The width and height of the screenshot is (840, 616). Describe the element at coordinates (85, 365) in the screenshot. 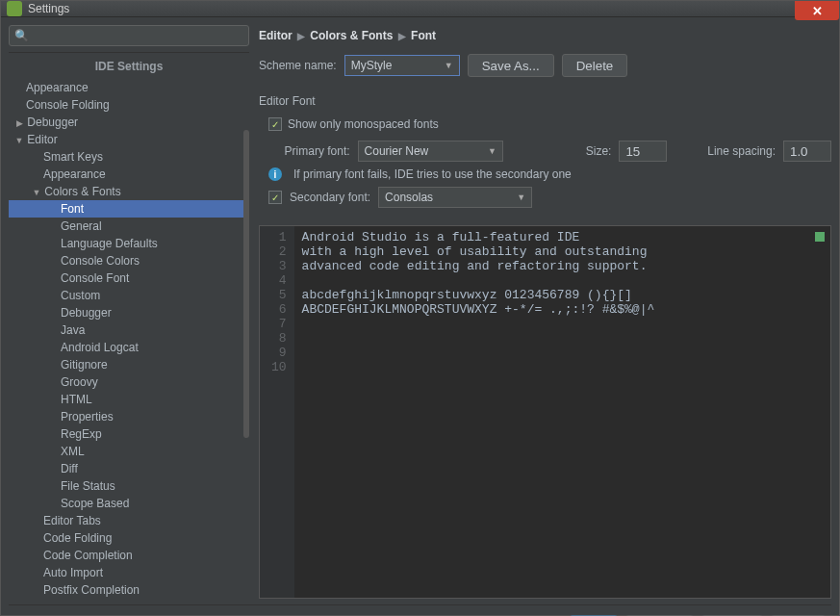

I see `tree-item-label: Gitignore` at that location.